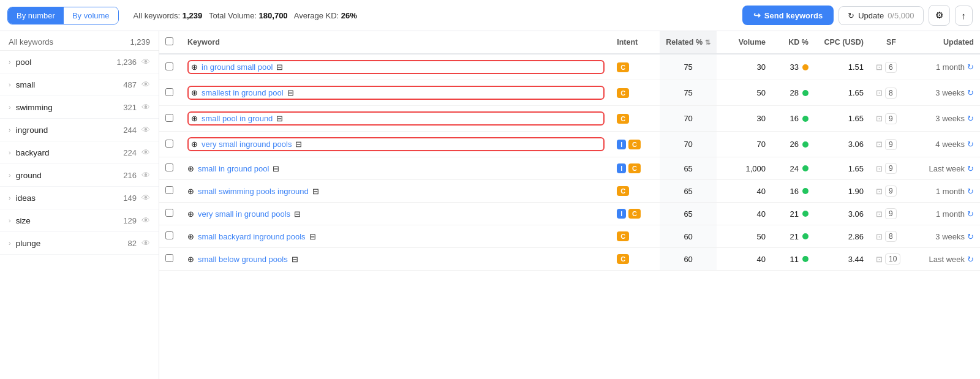  Describe the element at coordinates (570, 67) in the screenshot. I see `table-row: ⊕ in ground small pool ⊟ C 75 30 33 1.51…` at that location.